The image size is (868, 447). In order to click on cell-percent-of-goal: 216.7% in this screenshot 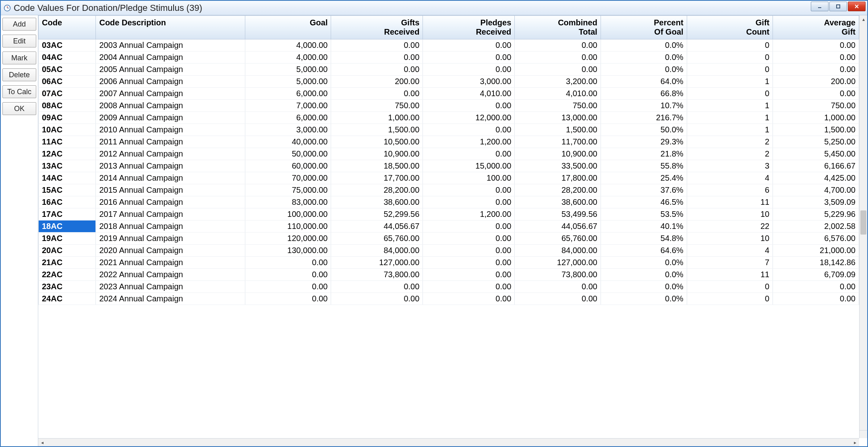, I will do `click(644, 118)`.